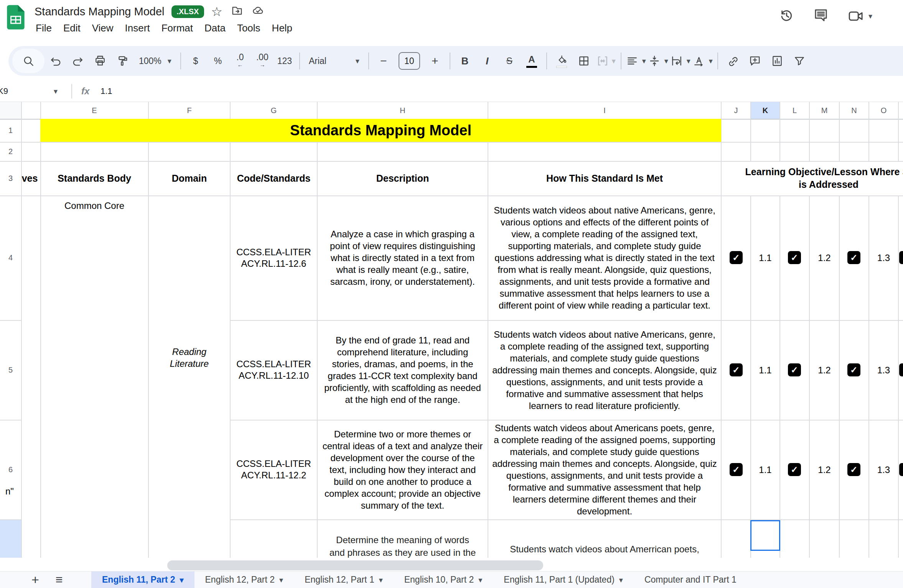 Image resolution: width=903 pixels, height=588 pixels. What do you see at coordinates (584, 61) in the screenshot?
I see `borders-button` at bounding box center [584, 61].